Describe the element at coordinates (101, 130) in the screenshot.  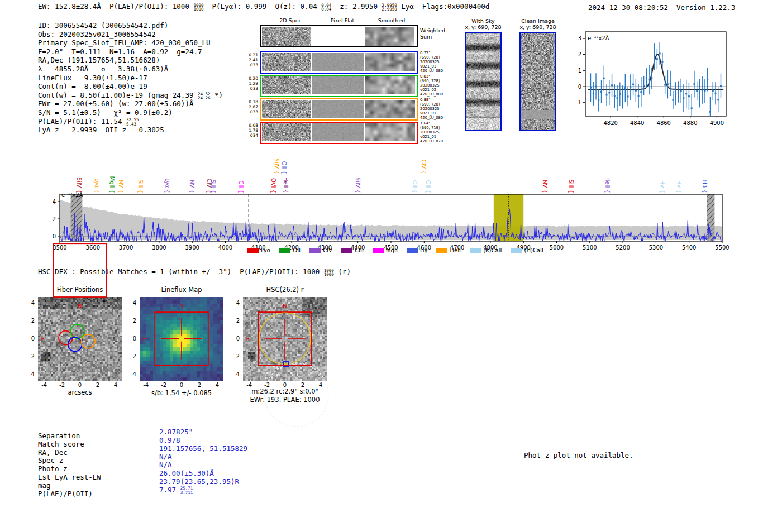
I see `info-line-12: LyA z = 2.9939 OII z = 0.3025` at that location.